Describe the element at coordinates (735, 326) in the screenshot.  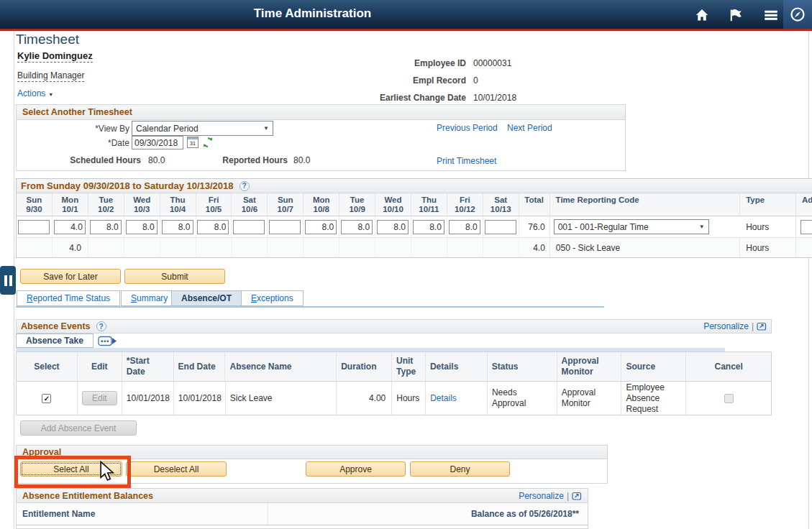
I see `absence-personalize: Personalize|` at that location.